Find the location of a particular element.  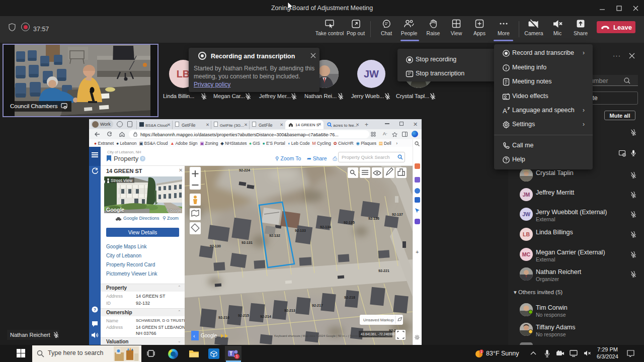

svg-text: 92-214 is located at coordinates (266, 317).